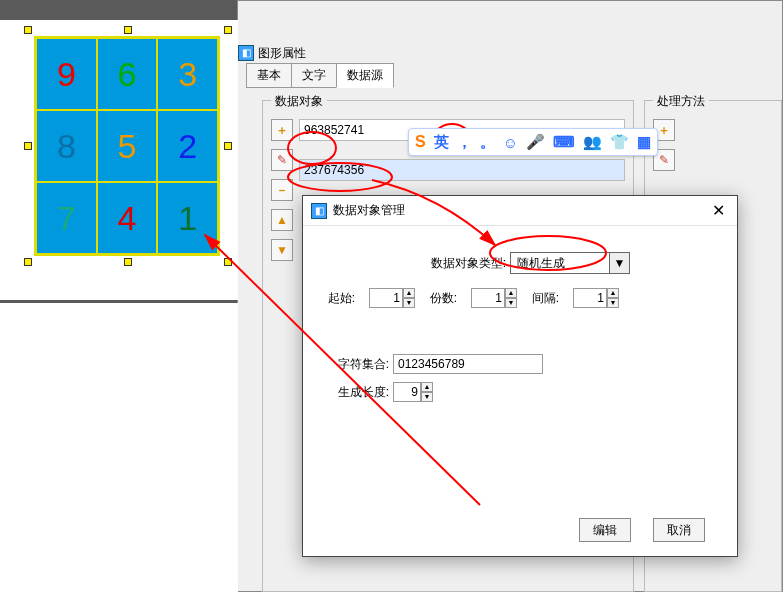 The image size is (783, 592). Describe the element at coordinates (596, 298) in the screenshot. I see `gap-spinner: ▲▼` at that location.